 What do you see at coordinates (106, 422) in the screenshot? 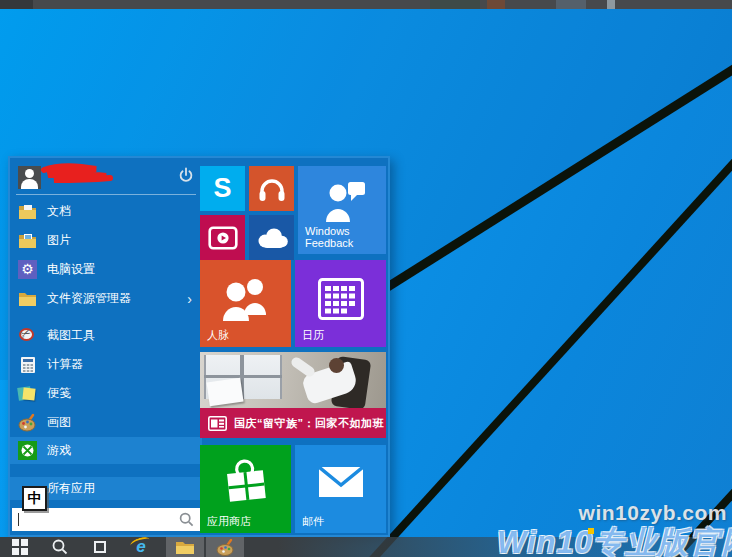
I see `menu-item-paint: 画图` at bounding box center [106, 422].